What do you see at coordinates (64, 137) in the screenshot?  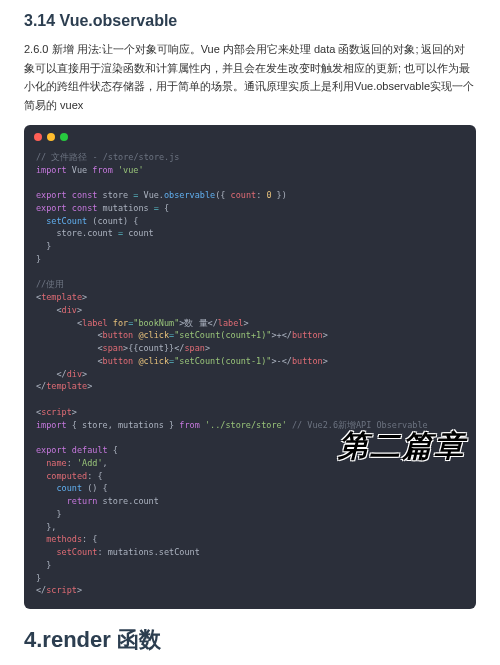 I see `maximize-icon` at bounding box center [64, 137].